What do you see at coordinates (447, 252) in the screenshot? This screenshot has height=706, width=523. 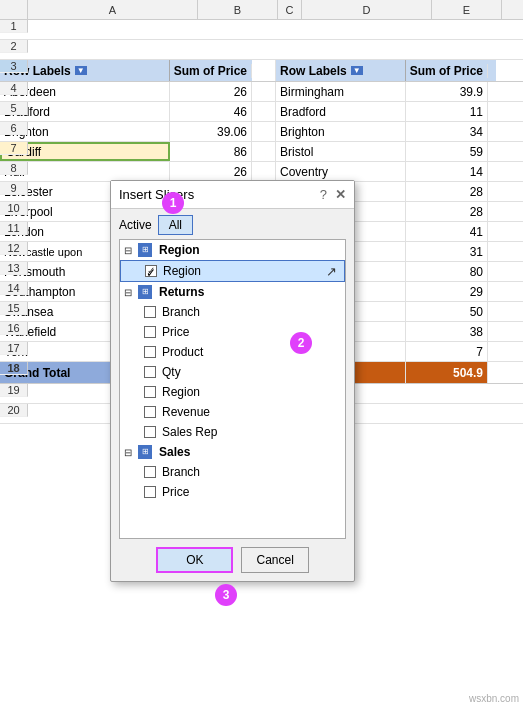 I see `cell-12-e: 31` at bounding box center [447, 252].